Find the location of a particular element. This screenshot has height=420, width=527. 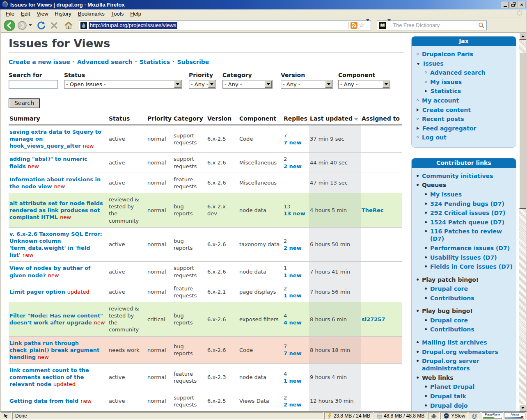

search-input: The Free Dictionary is located at coordinates (435, 25).